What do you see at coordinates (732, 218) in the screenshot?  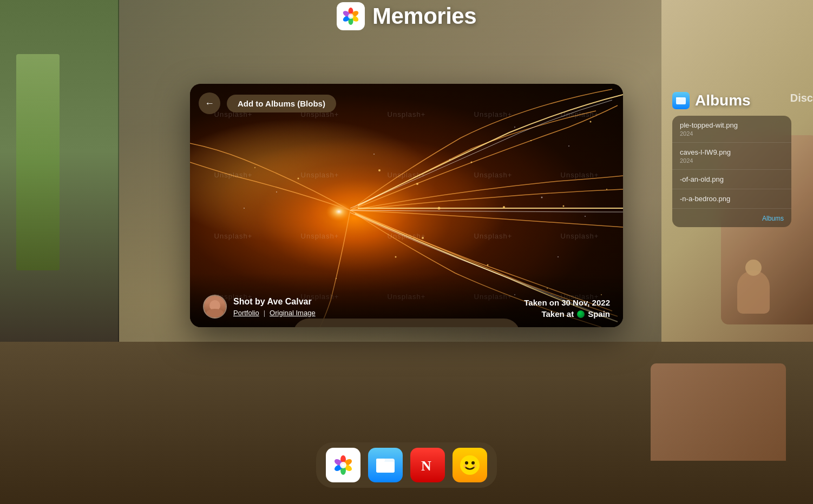 I see `album-add-row: Albums` at bounding box center [732, 218].